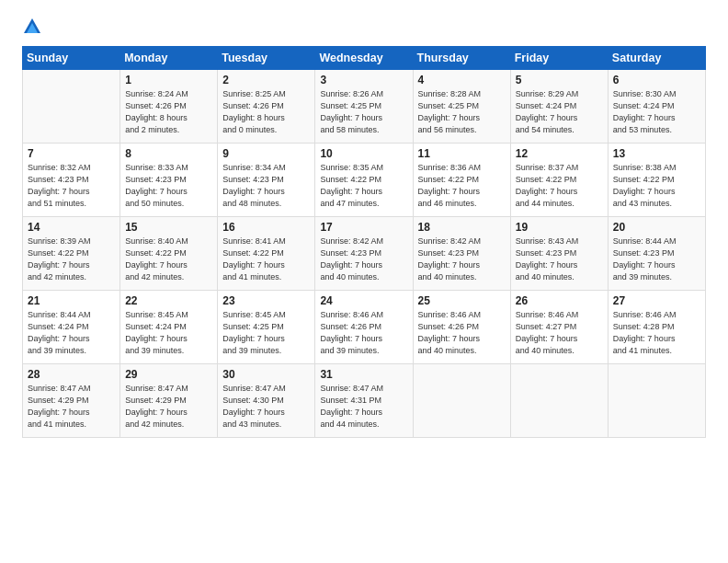 This screenshot has height=563, width=728. I want to click on day-number: 8, so click(169, 154).